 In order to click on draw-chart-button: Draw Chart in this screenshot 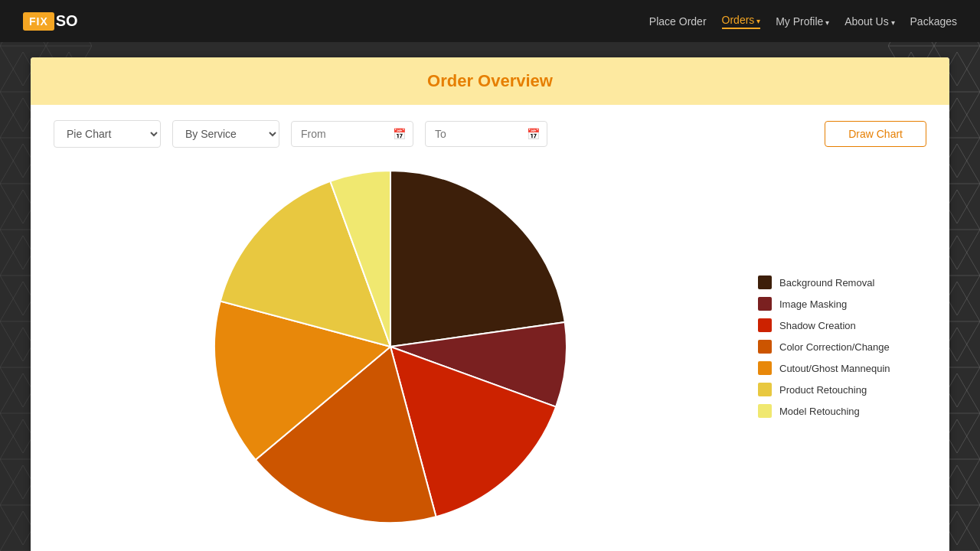, I will do `click(876, 134)`.